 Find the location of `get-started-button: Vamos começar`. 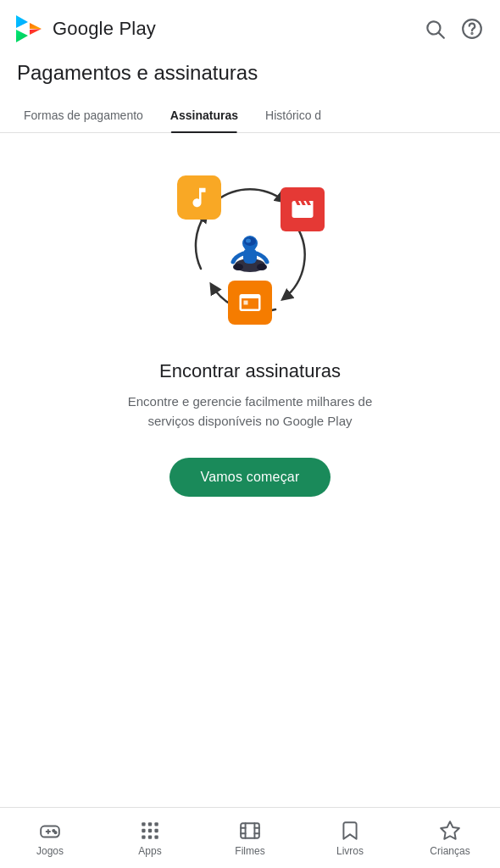

get-started-button: Vamos começar is located at coordinates (249, 477).